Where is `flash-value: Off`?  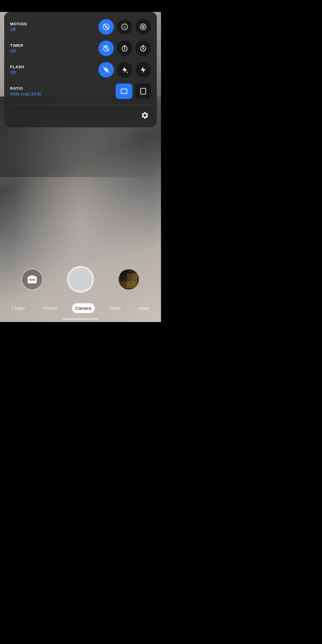
flash-value: Off is located at coordinates (54, 72).